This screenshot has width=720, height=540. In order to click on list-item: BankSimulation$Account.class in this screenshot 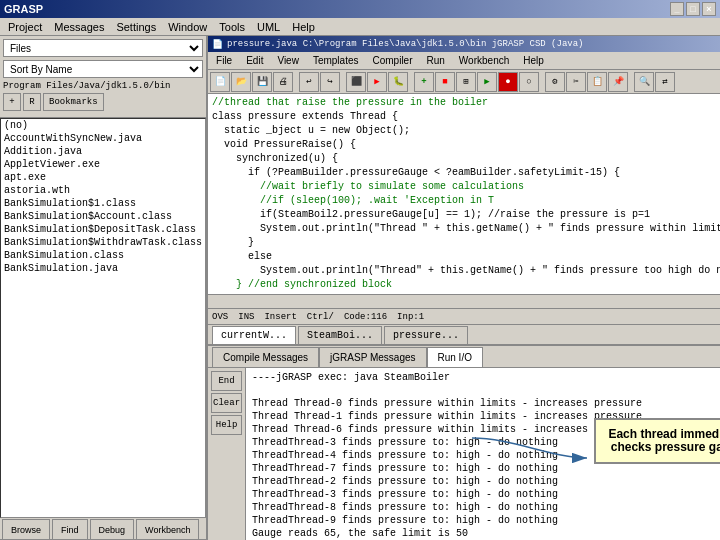, I will do `click(103, 216)`.